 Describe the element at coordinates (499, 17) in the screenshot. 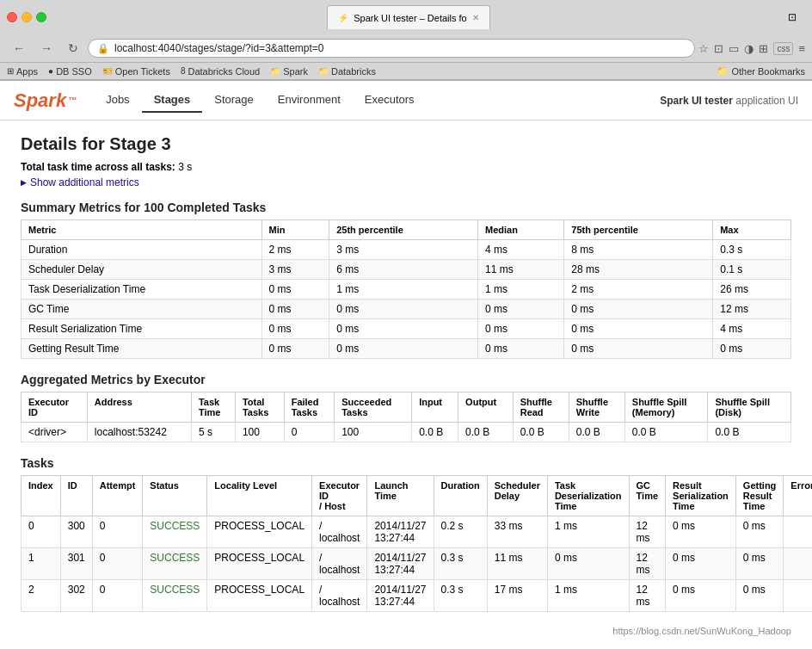

I see `new-tab-area` at that location.